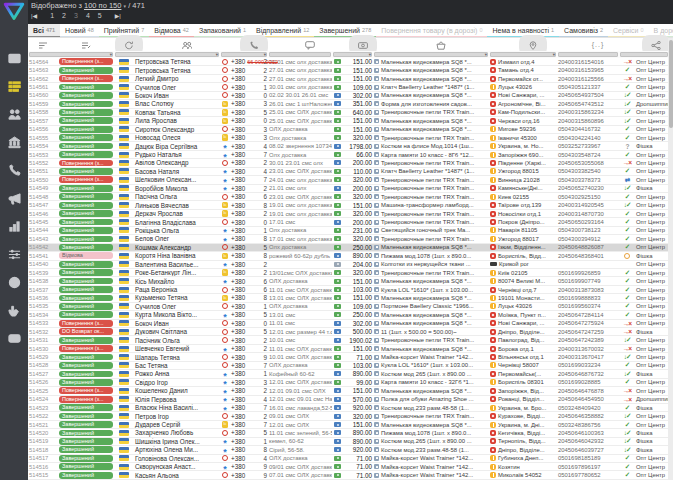 Image resolution: width=673 pixels, height=480 pixels. Describe the element at coordinates (350, 357) in the screenshot. I see `order-row: 514529ЗавершенийШапарь Тетяна+380910.01 …` at that location.